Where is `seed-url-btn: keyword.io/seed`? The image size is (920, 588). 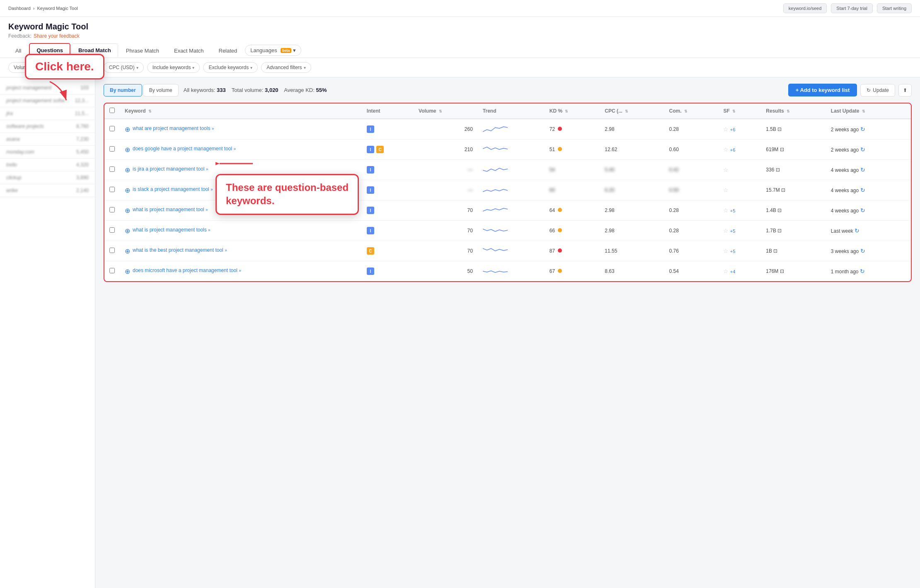
seed-url-btn: keyword.io/seed is located at coordinates (805, 8).